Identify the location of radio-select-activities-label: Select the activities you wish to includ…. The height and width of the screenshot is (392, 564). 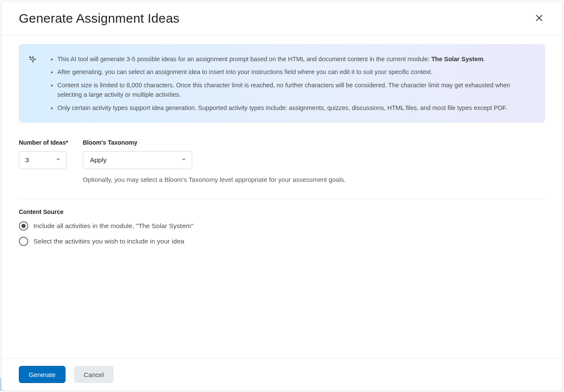
(109, 241).